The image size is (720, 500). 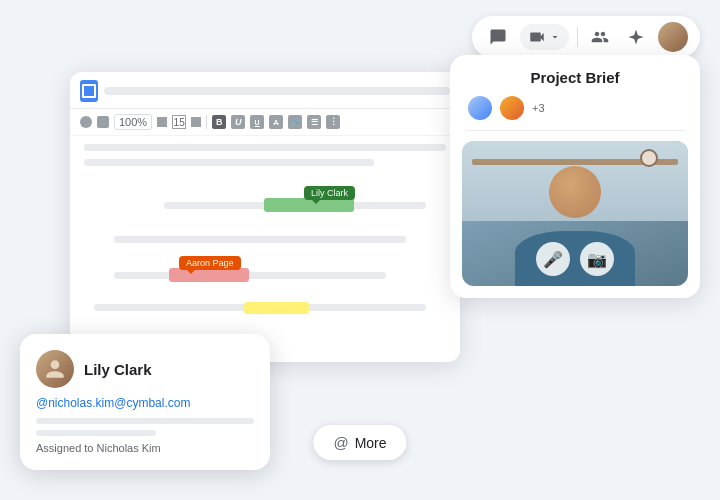 I want to click on at-symbol: @, so click(x=340, y=442).